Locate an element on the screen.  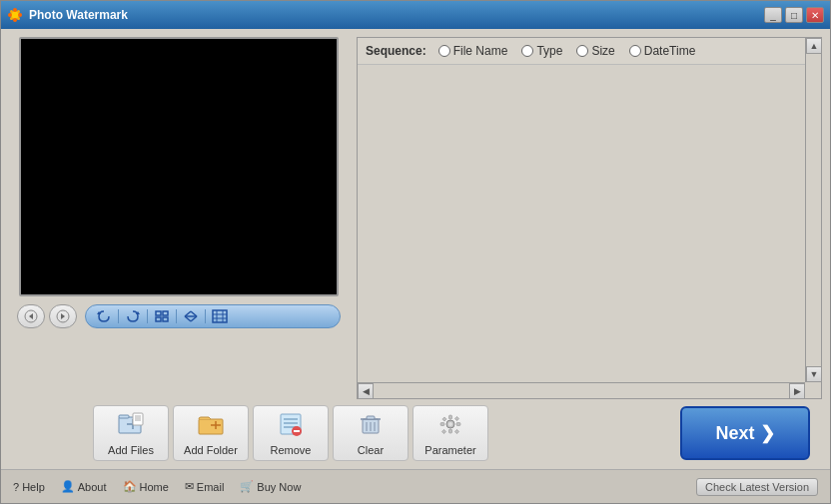
prev-button is located at coordinates (31, 316).